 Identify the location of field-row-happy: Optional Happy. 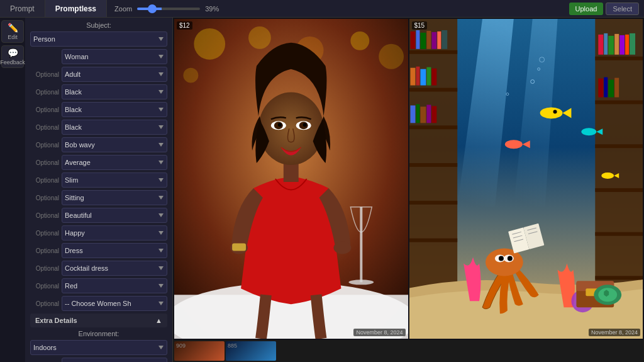
(99, 233).